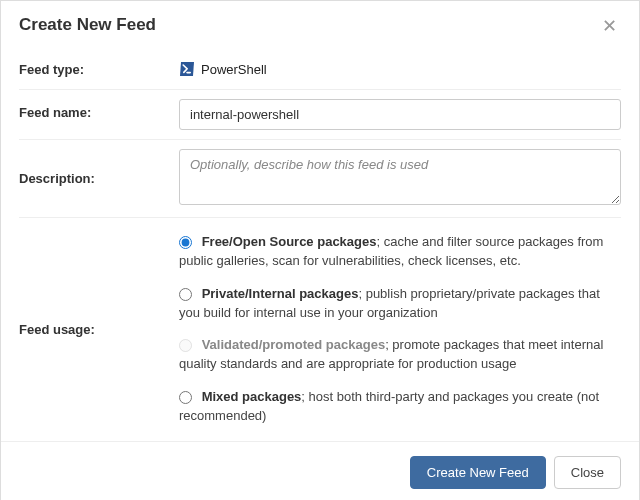 The image size is (640, 500). Describe the element at coordinates (478, 472) in the screenshot. I see `create-feed-button: Create New Feed` at that location.